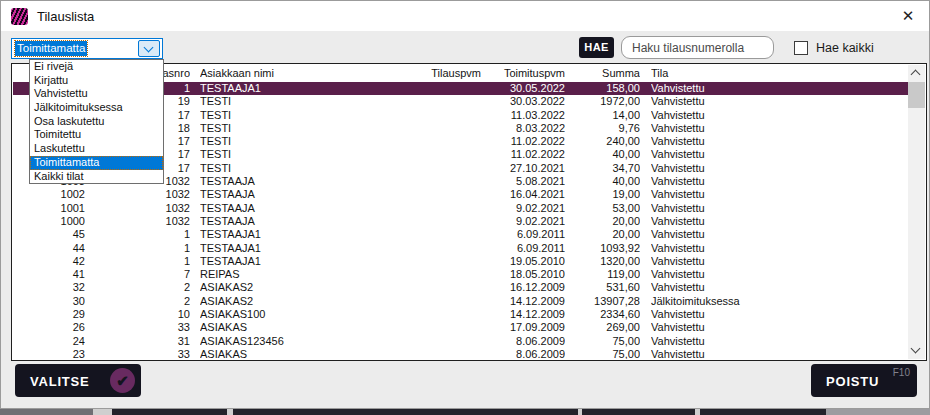  Describe the element at coordinates (290, 74) in the screenshot. I see `column-header: Asiakkaan nimi` at that location.